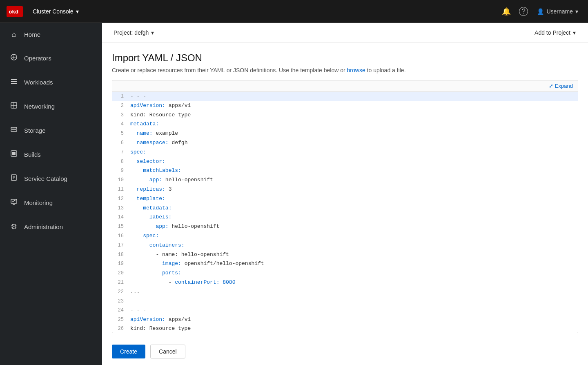 The width and height of the screenshot is (588, 365). I want to click on editor-line: 22..., so click(345, 292).